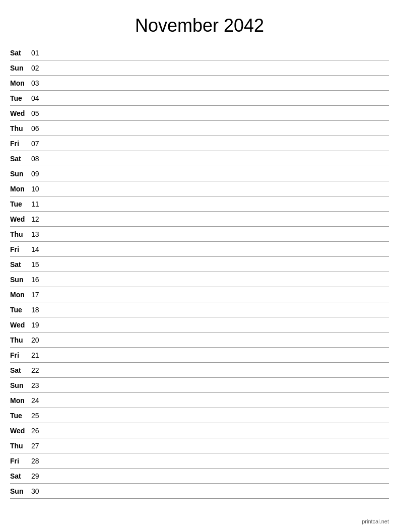  What do you see at coordinates (38, 98) in the screenshot?
I see `date-number-label: 04` at bounding box center [38, 98].